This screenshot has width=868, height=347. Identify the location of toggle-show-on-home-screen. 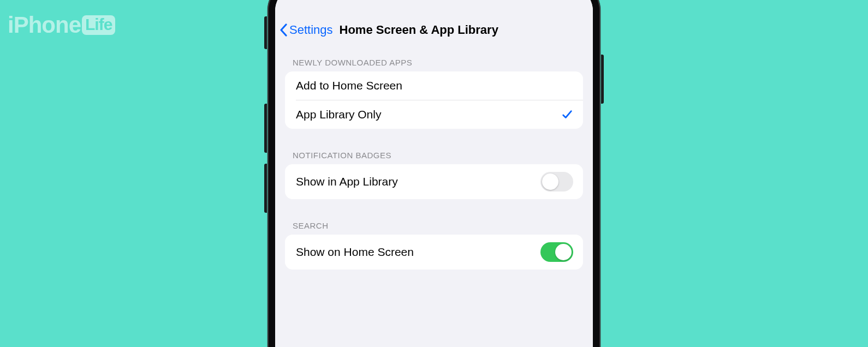
(557, 252).